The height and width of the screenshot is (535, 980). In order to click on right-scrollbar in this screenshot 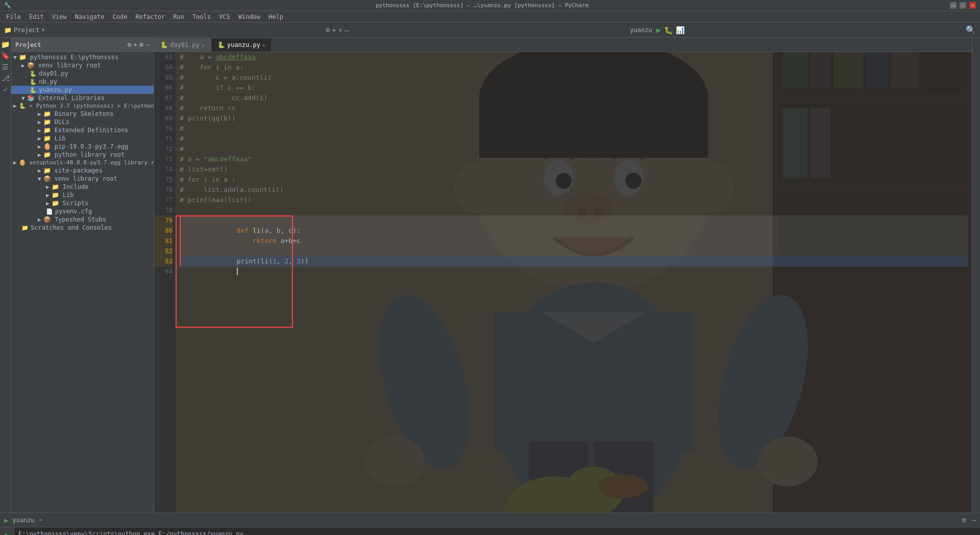, I will do `click(976, 275)`.